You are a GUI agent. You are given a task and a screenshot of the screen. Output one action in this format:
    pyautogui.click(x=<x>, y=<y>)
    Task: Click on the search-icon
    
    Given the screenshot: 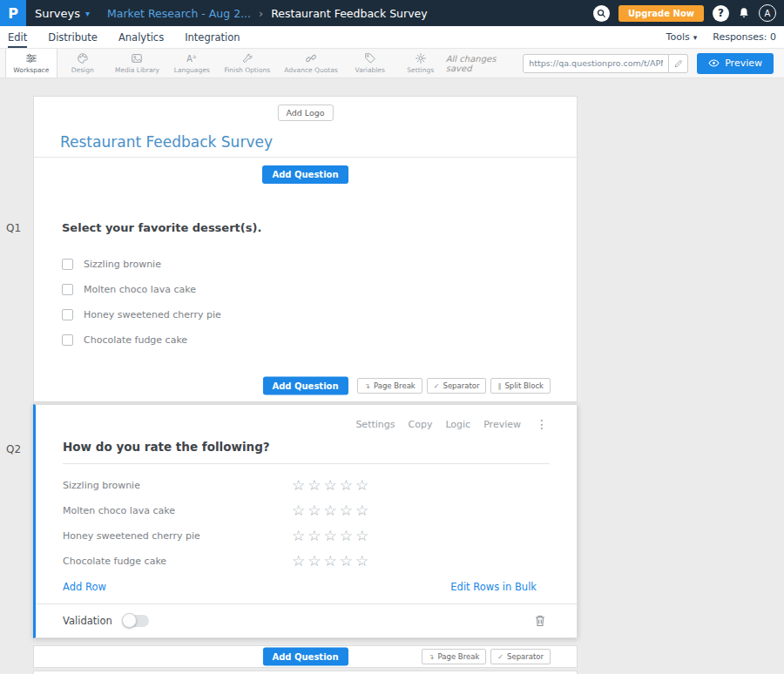 What is the action you would take?
    pyautogui.click(x=601, y=14)
    